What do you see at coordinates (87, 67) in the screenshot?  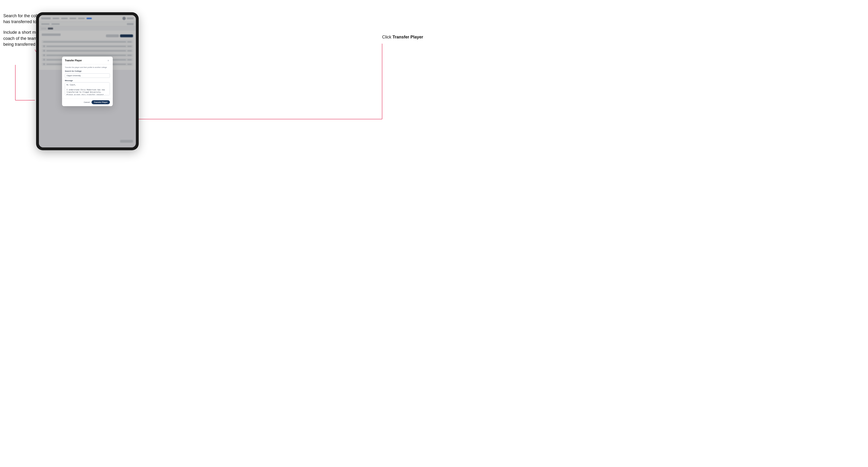 I see `modal-subtitle: Transfer the player and their profile to…` at bounding box center [87, 67].